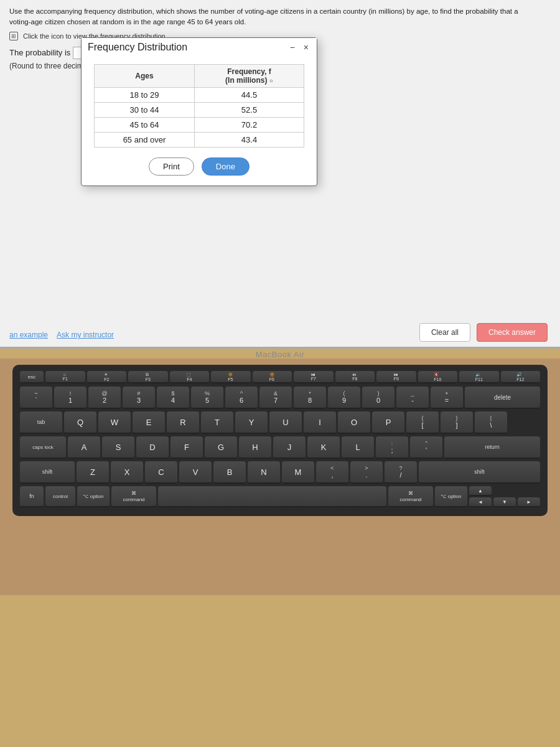  Describe the element at coordinates (107, 377) in the screenshot. I see `key-f2: ☀F2` at that location.